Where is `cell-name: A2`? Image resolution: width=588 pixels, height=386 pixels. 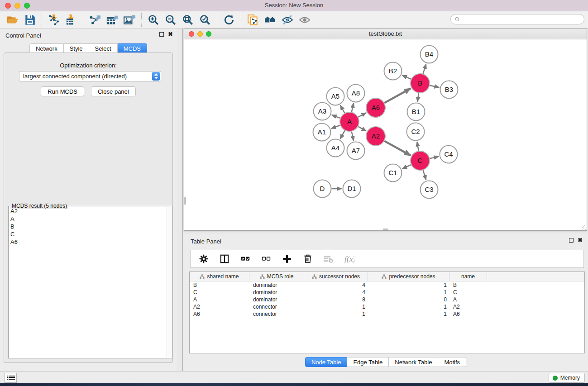 cell-name: A2 is located at coordinates (468, 307).